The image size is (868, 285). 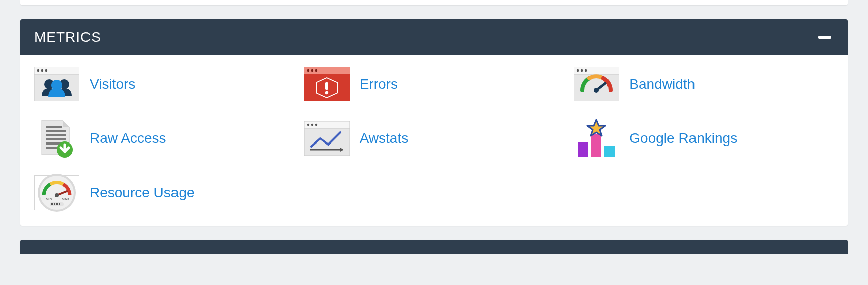 I want to click on raw-access-icon, so click(x=57, y=138).